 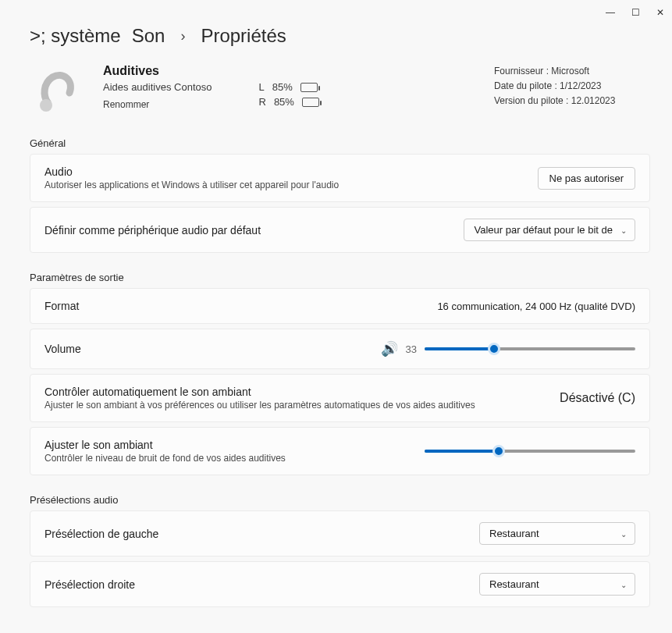 What do you see at coordinates (514, 584) in the screenshot?
I see `preset-right-value: Restaurant` at bounding box center [514, 584].